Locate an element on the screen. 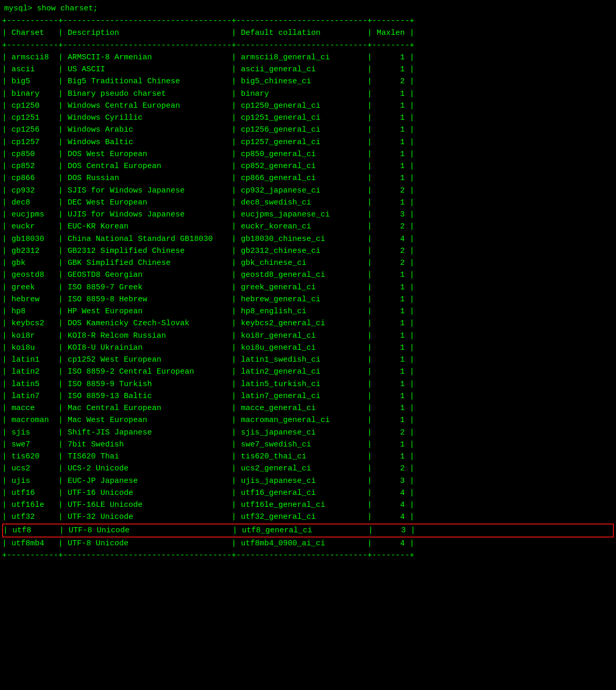 The width and height of the screenshot is (616, 690). table-row: | koi8u | KOI8-U Ukrainian | koi8u_gener… is located at coordinates (308, 348).